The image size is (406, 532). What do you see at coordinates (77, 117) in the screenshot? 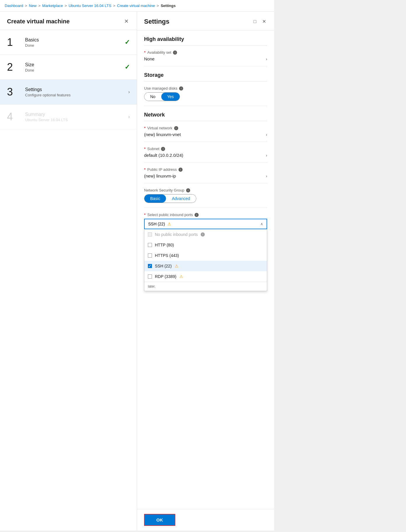
I see `step-4-content: Summary Ubuntu Server 16.04 LTS` at bounding box center [77, 117].